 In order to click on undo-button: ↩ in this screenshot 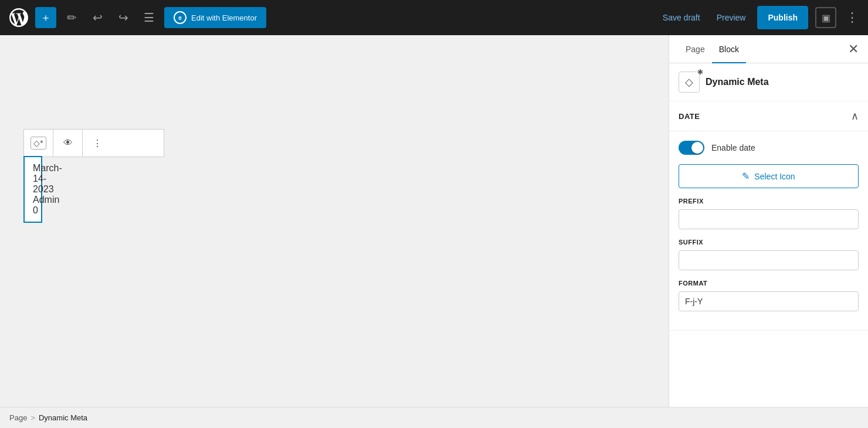, I will do `click(97, 18)`.